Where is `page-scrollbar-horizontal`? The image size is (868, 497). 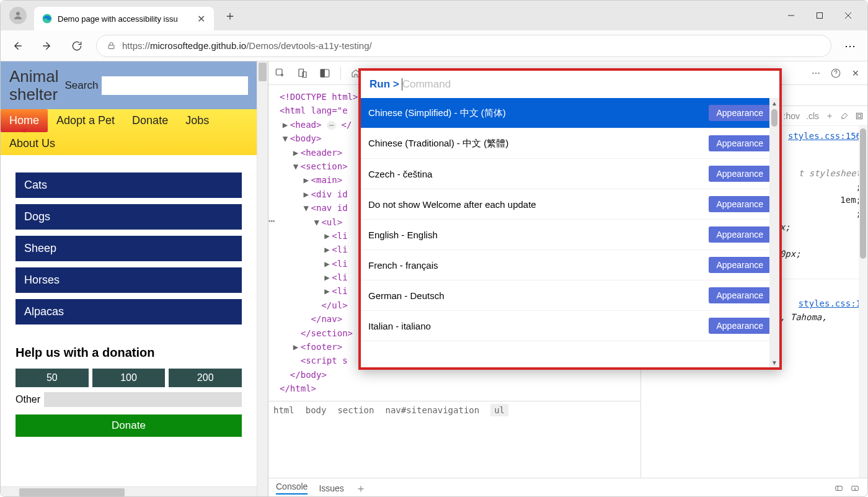 page-scrollbar-horizontal is located at coordinates (129, 491).